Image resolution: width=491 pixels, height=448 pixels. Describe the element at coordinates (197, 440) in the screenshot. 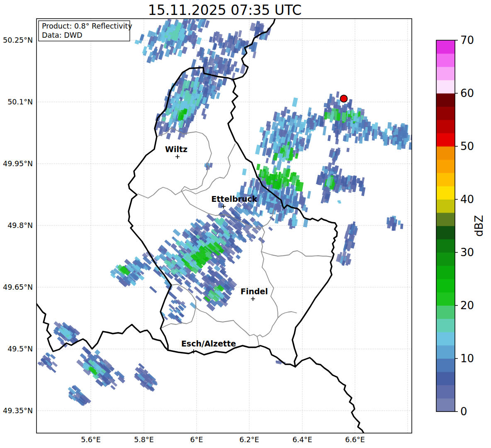

I see `lon-tick-label: 6°E` at that location.